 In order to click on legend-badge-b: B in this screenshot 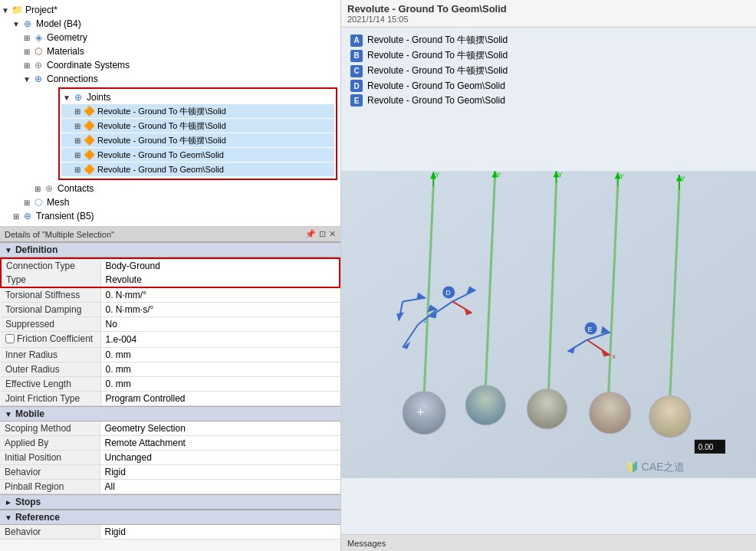, I will do `click(357, 56)`.